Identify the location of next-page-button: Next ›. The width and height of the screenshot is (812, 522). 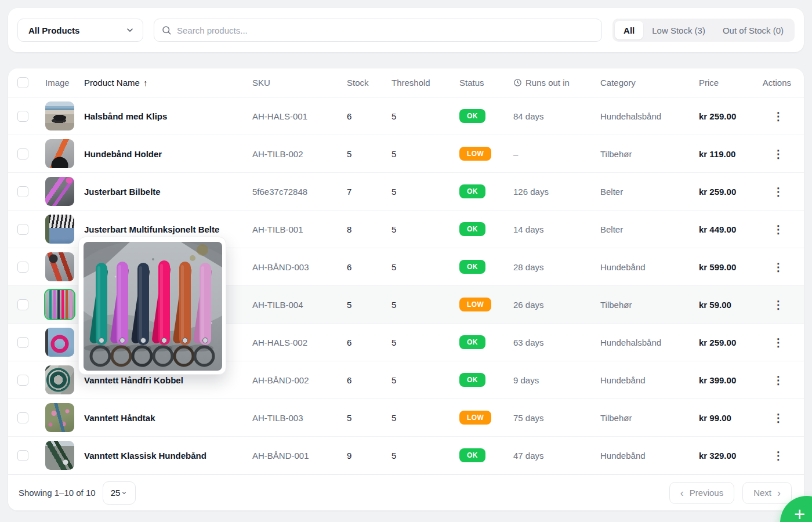
(767, 493).